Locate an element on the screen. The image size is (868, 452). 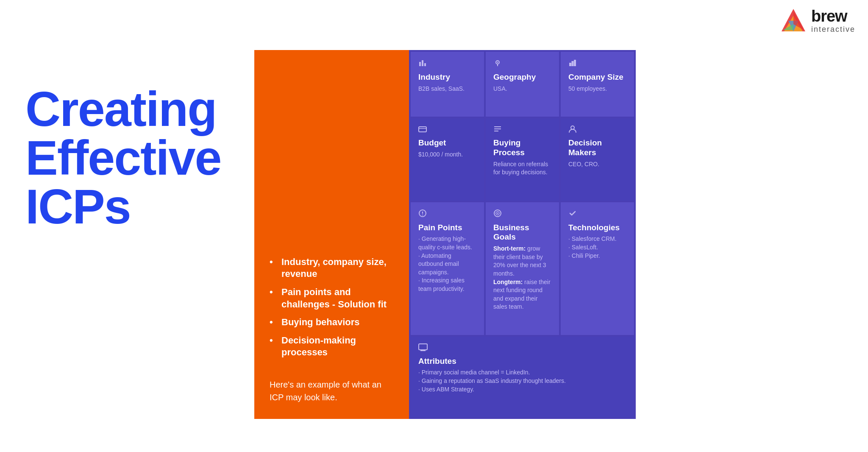
industry-title: Industry is located at coordinates (448, 77).